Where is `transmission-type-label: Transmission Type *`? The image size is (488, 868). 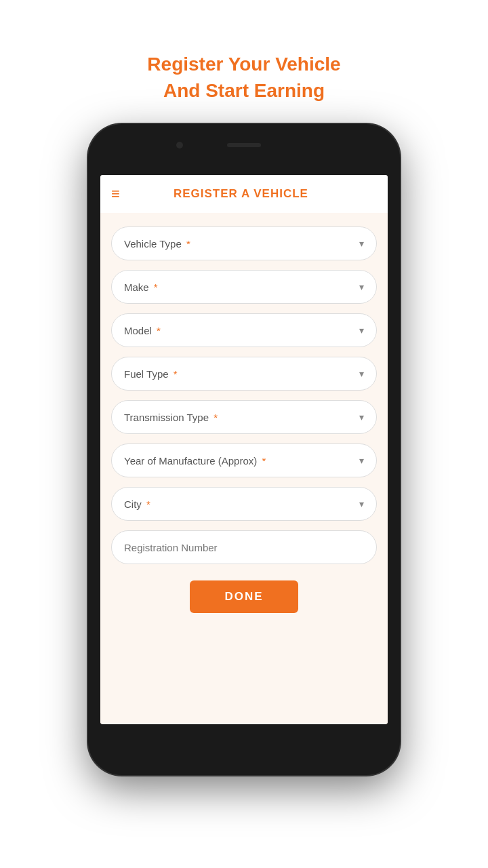
transmission-type-label: Transmission Type * is located at coordinates (241, 418).